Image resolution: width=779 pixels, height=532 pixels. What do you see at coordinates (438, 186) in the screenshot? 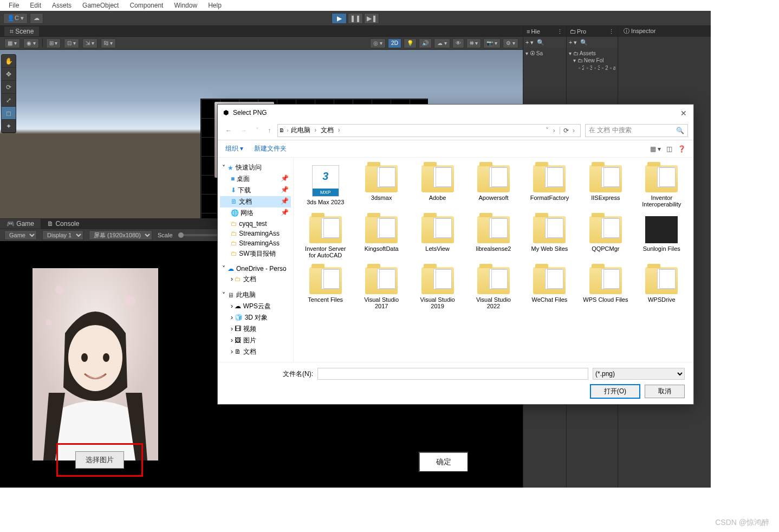
I see `file-item: Adobe` at bounding box center [438, 186].